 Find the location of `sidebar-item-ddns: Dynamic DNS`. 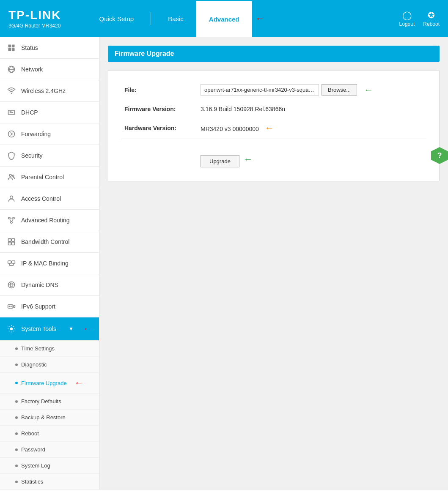

sidebar-item-ddns: Dynamic DNS is located at coordinates (49, 285).